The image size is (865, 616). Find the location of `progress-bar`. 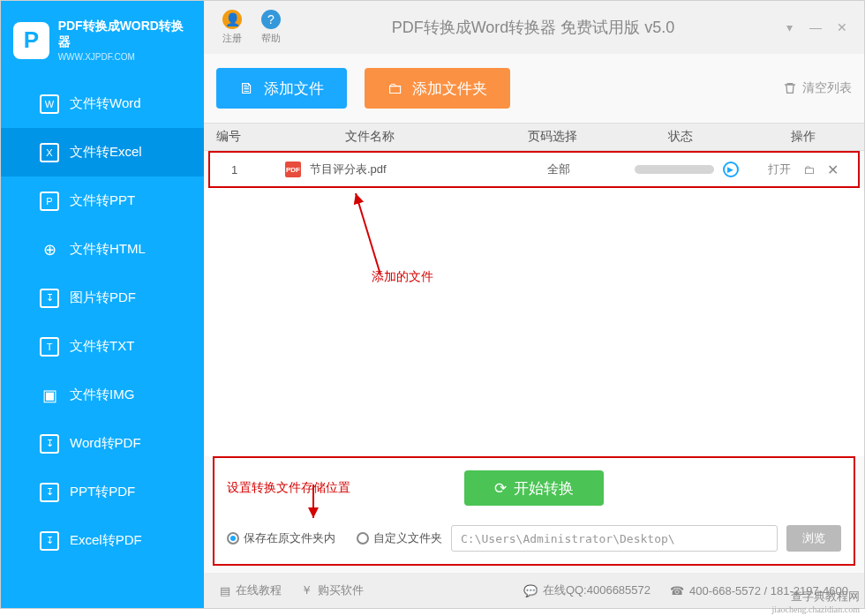

progress-bar is located at coordinates (674, 169).